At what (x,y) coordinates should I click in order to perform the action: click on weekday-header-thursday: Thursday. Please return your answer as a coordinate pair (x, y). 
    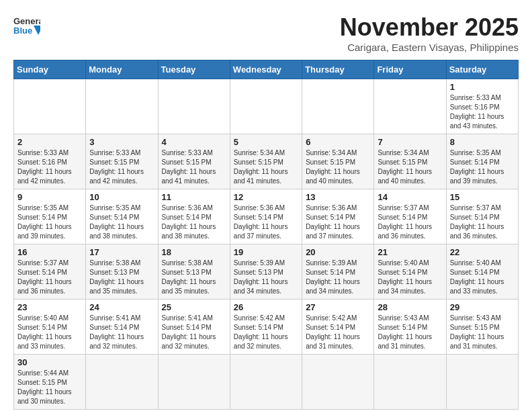
    Looking at the image, I should click on (339, 70).